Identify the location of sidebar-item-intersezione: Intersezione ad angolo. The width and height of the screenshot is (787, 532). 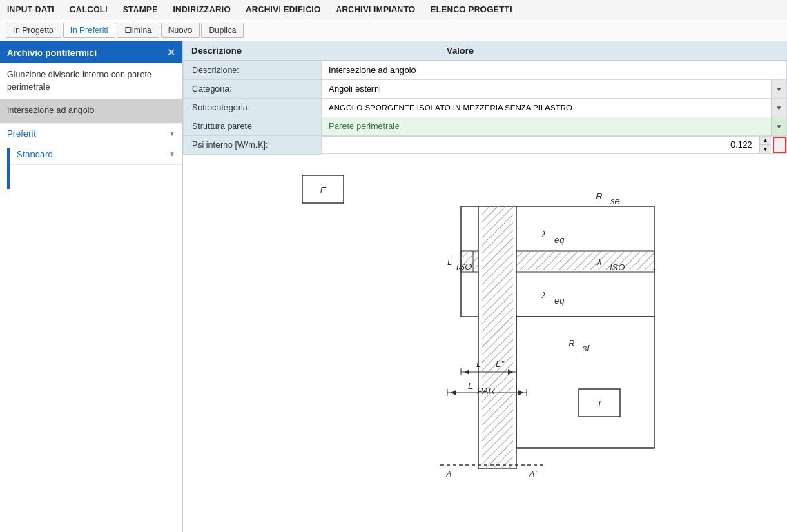
(91, 112).